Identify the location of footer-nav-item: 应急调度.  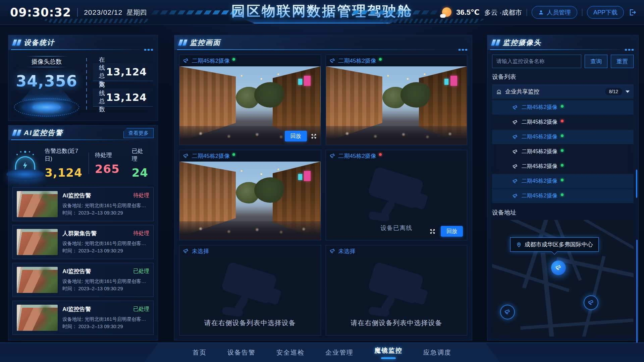
(437, 353).